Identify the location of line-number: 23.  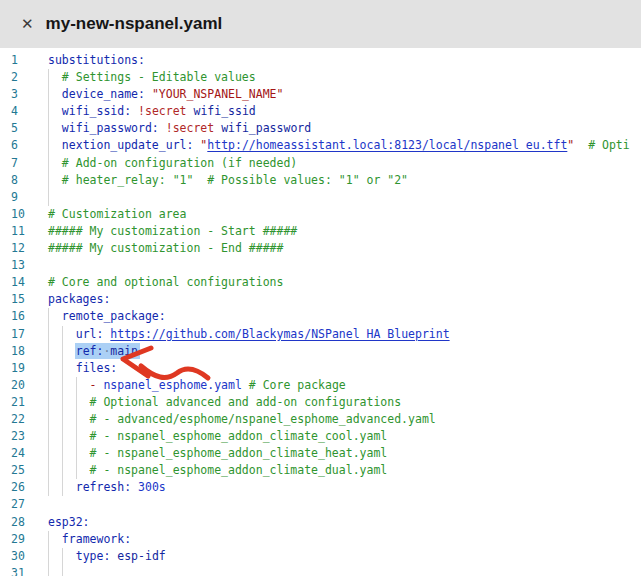
(18, 436).